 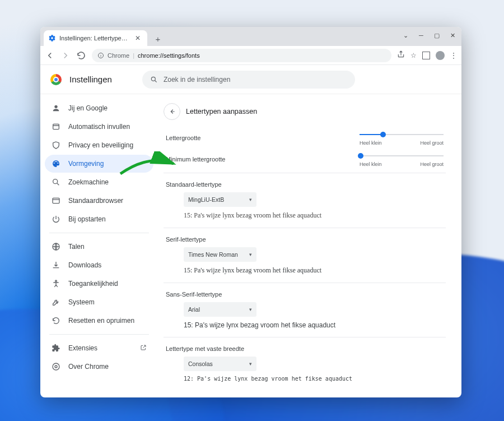 I want to click on standard-font-value: MingLiU-ExtB, so click(x=206, y=200).